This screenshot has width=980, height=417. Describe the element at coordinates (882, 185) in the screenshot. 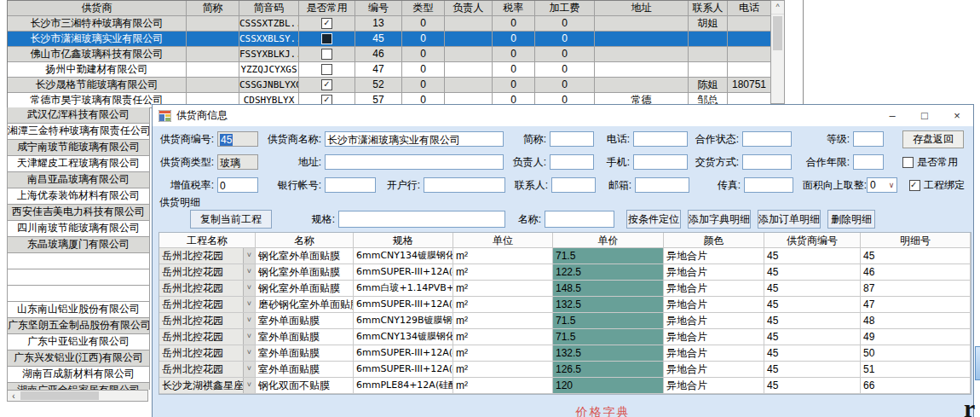

I see `area-roundup-select: 0∨` at that location.